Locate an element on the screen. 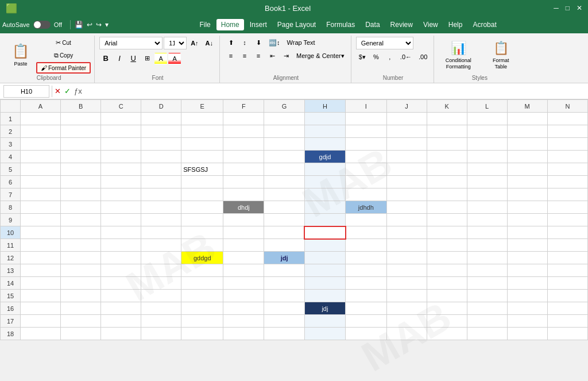  cell-A15 is located at coordinates (41, 296).